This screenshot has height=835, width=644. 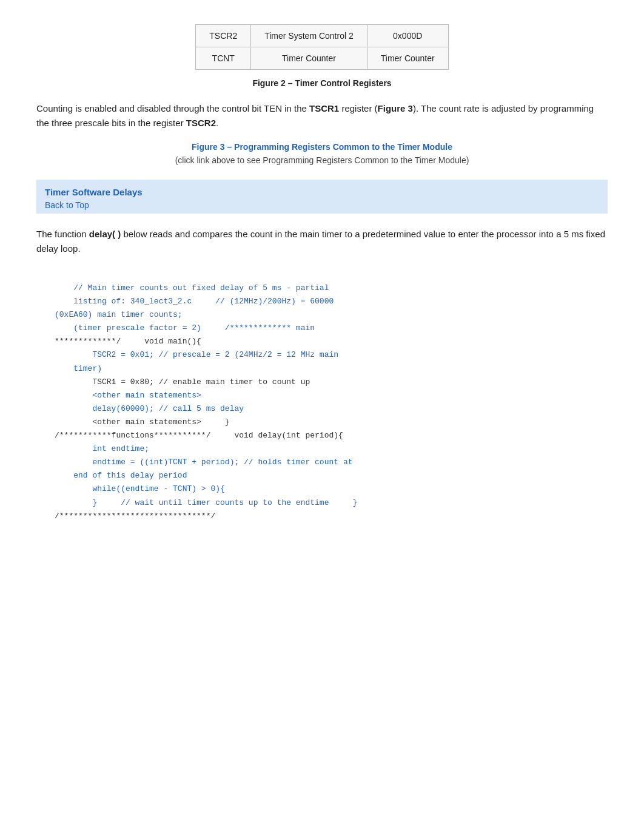 I want to click on body-text-1b: register (, so click(x=358, y=108).